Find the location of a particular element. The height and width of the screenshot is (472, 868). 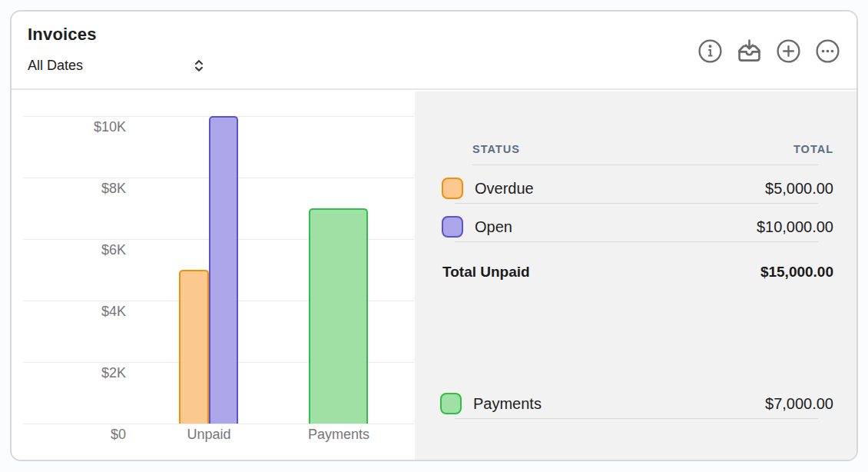

total-column-header: TOTAL is located at coordinates (813, 149).